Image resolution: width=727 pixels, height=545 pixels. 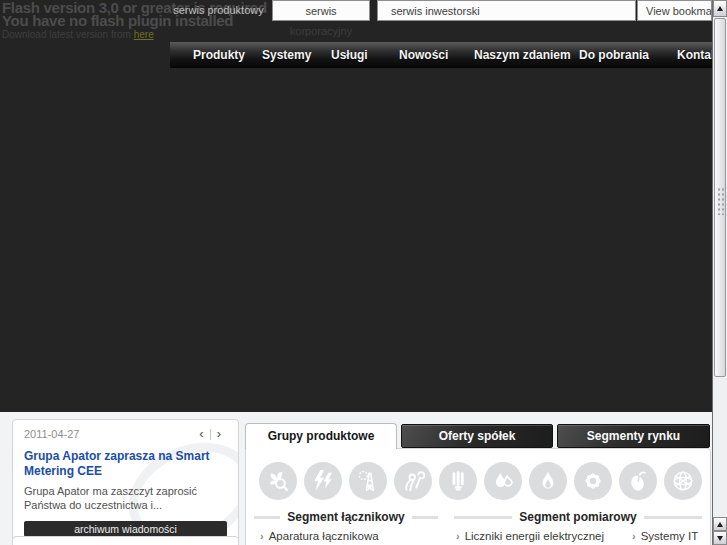 I want to click on segment-pomiarowy-header: Segment pomiarowy, so click(x=578, y=517).